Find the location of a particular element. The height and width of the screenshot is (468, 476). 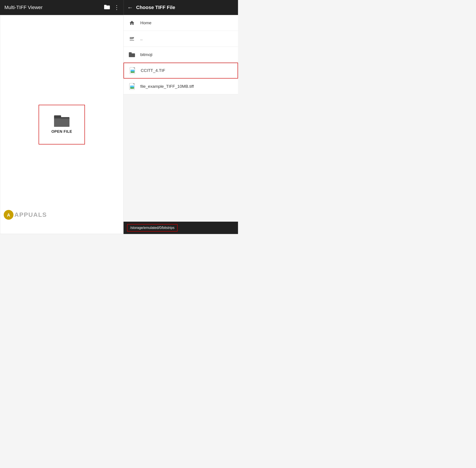

header-left: Multi-TIFF Viewer ⋮ is located at coordinates (62, 8).